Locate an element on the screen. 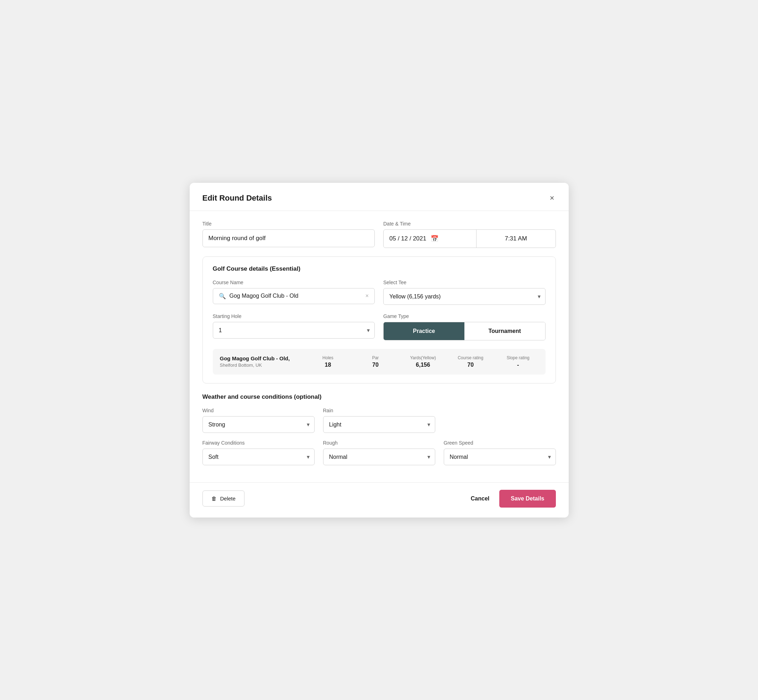  cancel-button: Cancel is located at coordinates (480, 498).